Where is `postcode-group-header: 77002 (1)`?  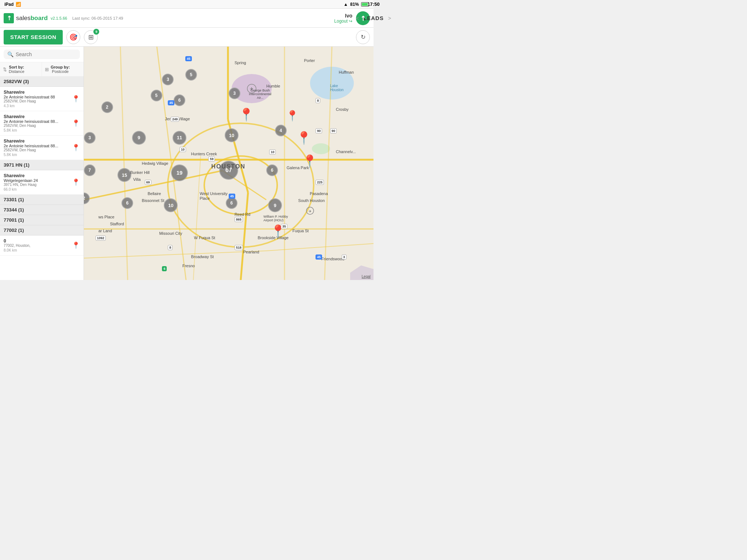 postcode-group-header: 77002 (1) is located at coordinates (42, 230).